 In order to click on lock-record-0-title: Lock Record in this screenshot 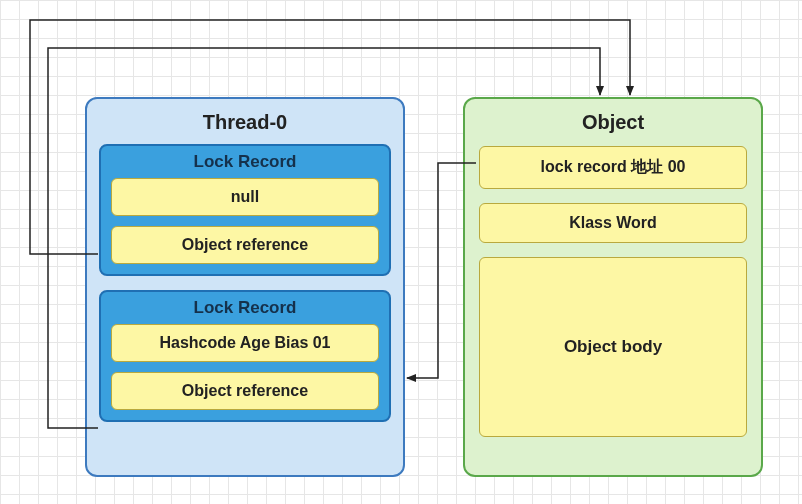, I will do `click(245, 162)`.